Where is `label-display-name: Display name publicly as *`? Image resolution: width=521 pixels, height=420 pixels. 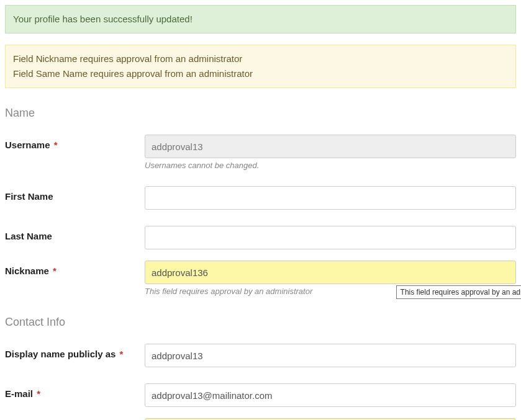 label-display-name: Display name publicly as * is located at coordinates (64, 354).